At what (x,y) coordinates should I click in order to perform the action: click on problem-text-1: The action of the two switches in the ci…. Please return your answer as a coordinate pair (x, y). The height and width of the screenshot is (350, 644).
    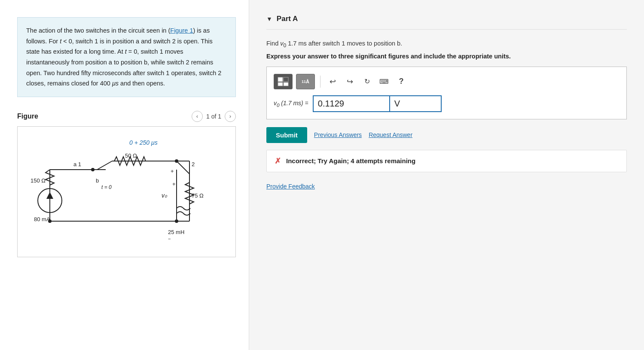
    Looking at the image, I should click on (98, 30).